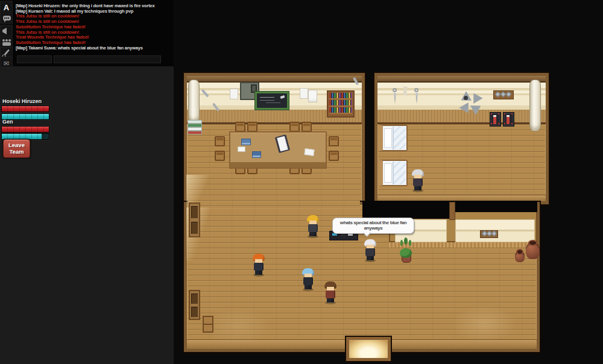 This screenshot has height=364, width=603. I want to click on character-brown-haired-ninja, so click(330, 293).